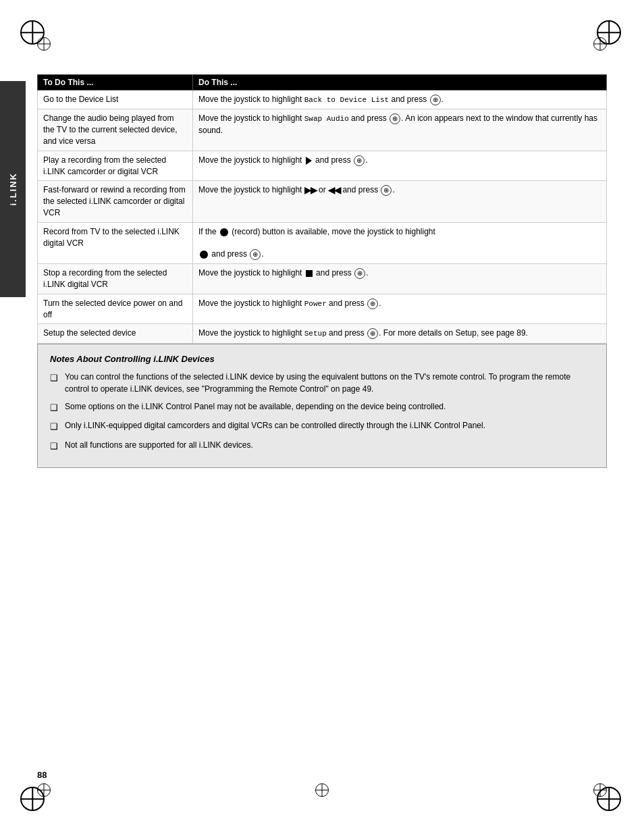 This screenshot has height=834, width=644. I want to click on notes-title: Notes About Controlling i.LINK Devices, so click(322, 359).